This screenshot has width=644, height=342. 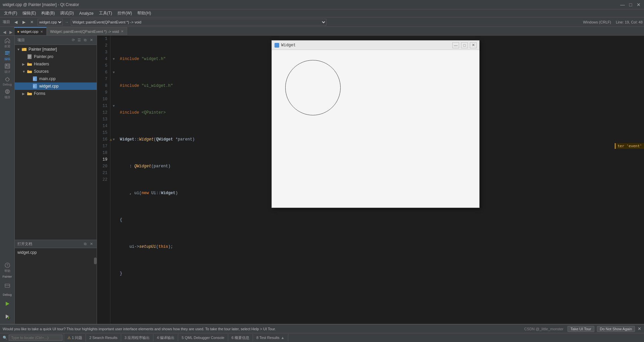 I want to click on open-file-widget-cpp: widget.cpp, so click(x=56, y=252).